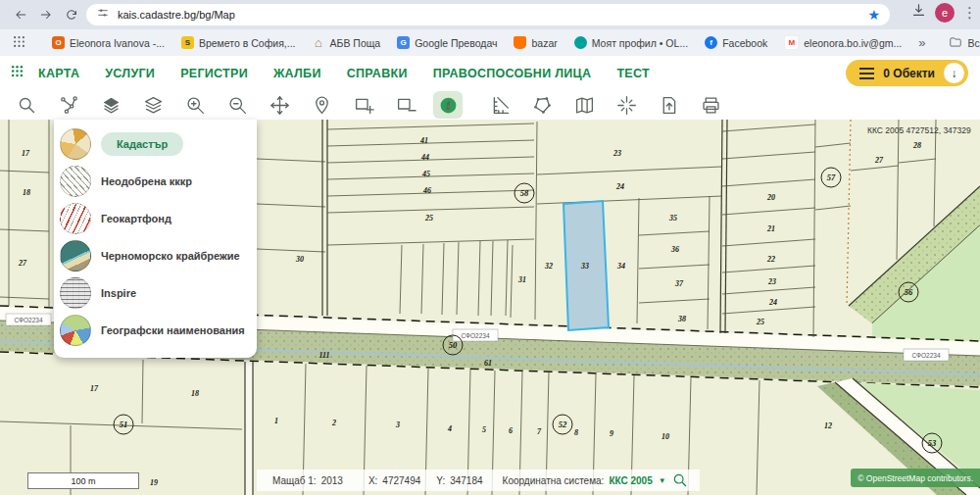 The width and height of the screenshot is (980, 495). I want to click on panel-item-inspire: Inspire, so click(159, 293).